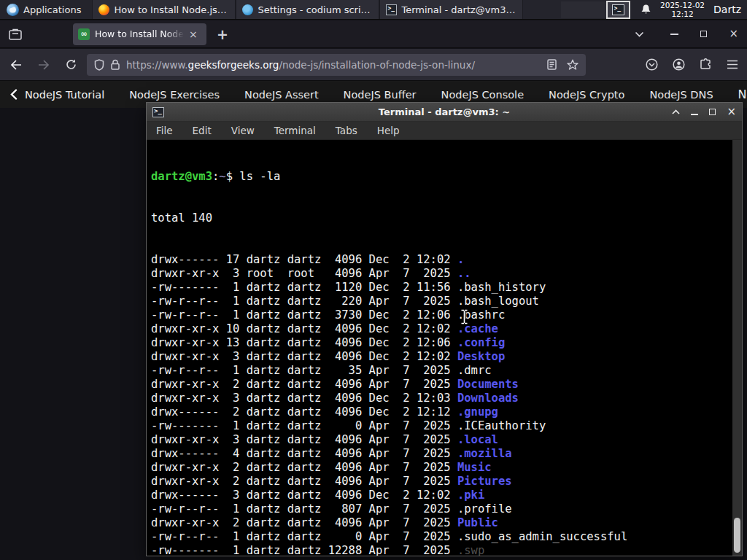 This screenshot has height=560, width=747. What do you see at coordinates (304, 509) in the screenshot?
I see `file-meta: -rw-r--r-- 1 dartz dartz 807 Apr 7 2025` at bounding box center [304, 509].